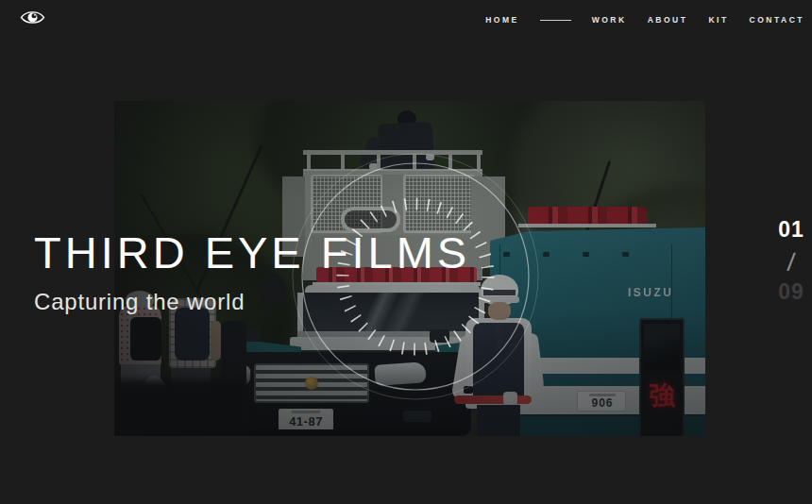 The height and width of the screenshot is (504, 812). Describe the element at coordinates (406, 21) in the screenshot. I see `header: HOME WORK ABOUT KIT CONTACT` at that location.